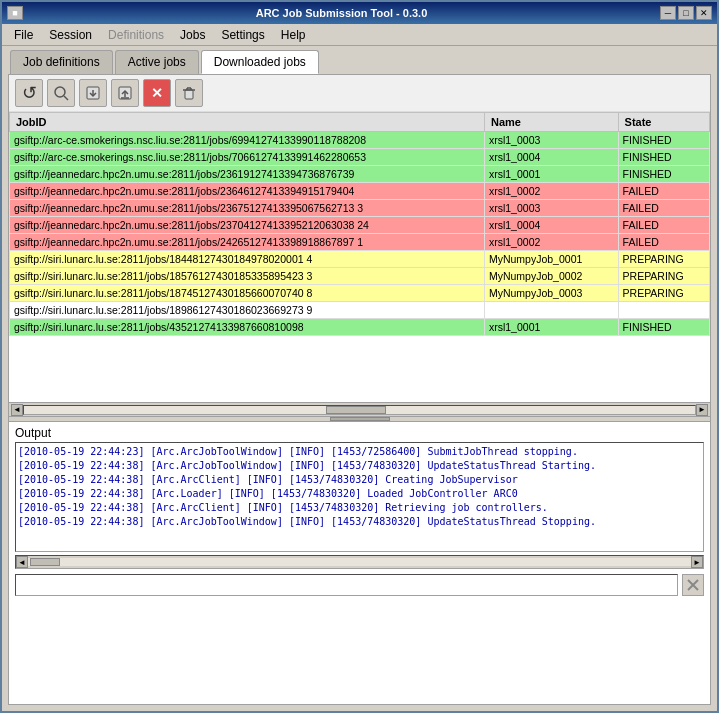 The height and width of the screenshot is (713, 719). Describe the element at coordinates (360, 35) in the screenshot. I see `menu-bar: File Session Definitions Jobs Settings H…` at that location.